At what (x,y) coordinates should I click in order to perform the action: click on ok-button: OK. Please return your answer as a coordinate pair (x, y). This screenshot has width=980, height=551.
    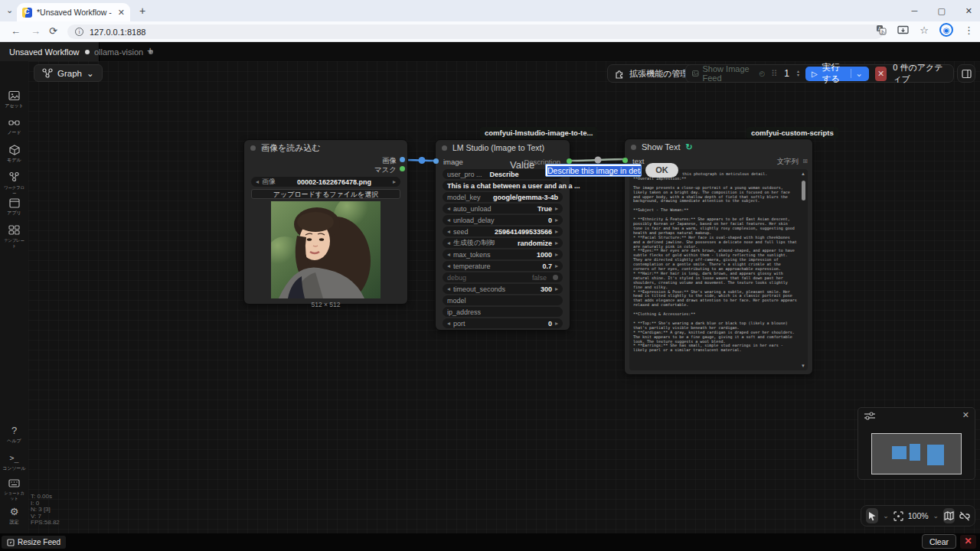
    Looking at the image, I should click on (662, 170).